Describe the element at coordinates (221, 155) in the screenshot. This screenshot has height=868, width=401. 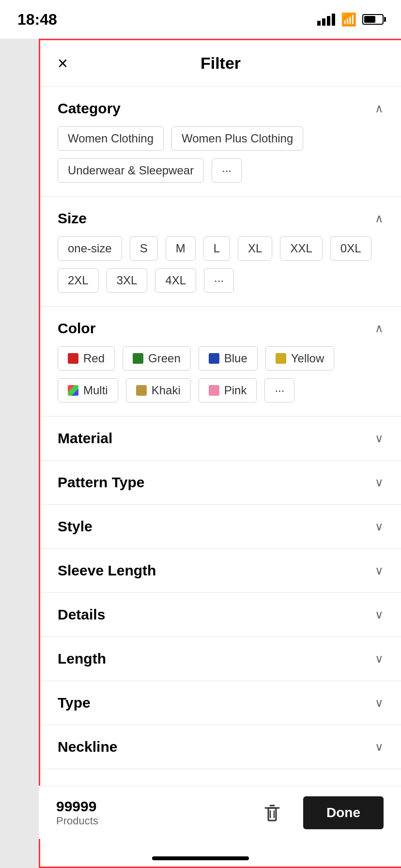
I see `category-tags: Women Clothing Women Plus Clothing Under…` at that location.